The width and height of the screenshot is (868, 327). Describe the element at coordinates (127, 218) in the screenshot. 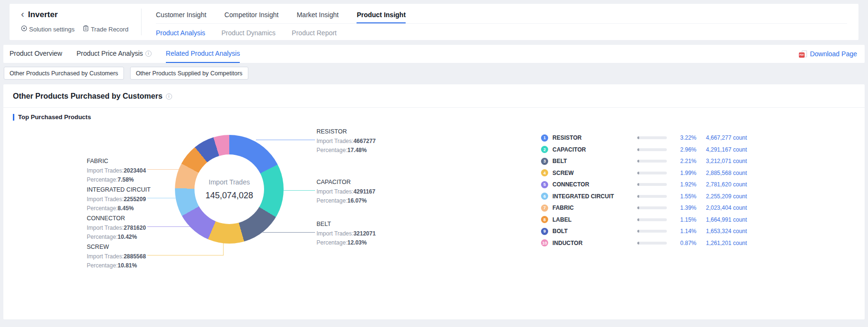

I see `callout-product-name: CONNECTOR` at that location.